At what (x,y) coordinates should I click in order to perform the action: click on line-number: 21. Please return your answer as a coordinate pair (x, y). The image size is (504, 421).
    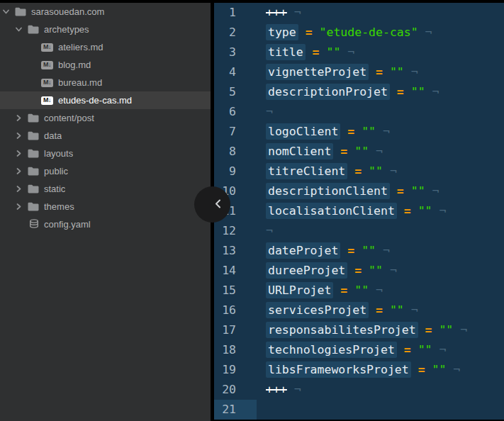
    Looking at the image, I should click on (235, 410).